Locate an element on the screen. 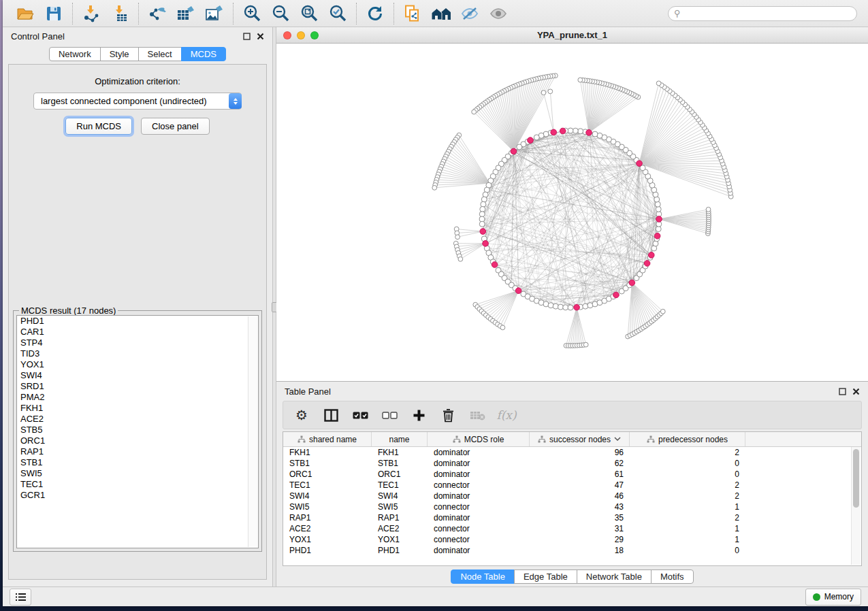 This screenshot has height=611, width=868. copy-visual-style-icon is located at coordinates (413, 14).